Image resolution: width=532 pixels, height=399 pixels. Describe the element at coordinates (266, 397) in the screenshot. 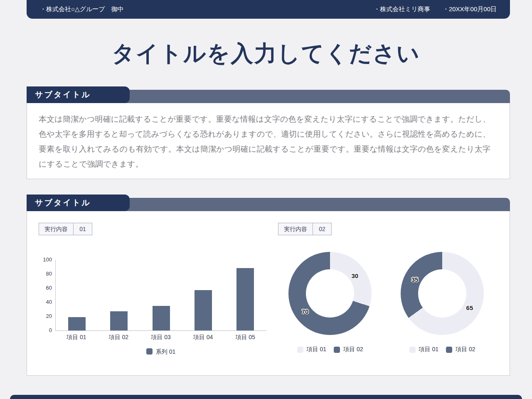

I see `footer-bar` at that location.